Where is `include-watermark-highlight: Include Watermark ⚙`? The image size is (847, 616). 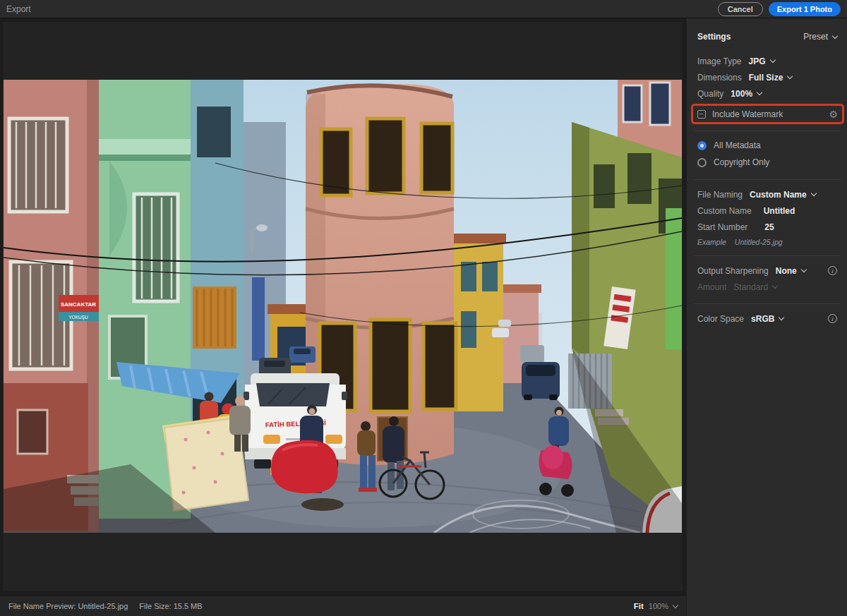
include-watermark-highlight: Include Watermark ⚙ is located at coordinates (768, 114).